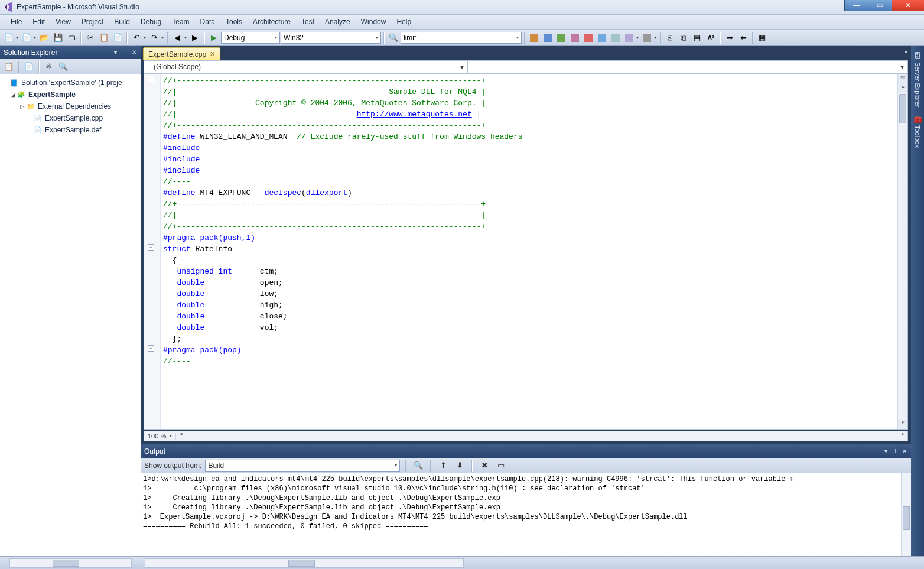 The image size is (924, 569). I want to click on nav-back-icon: ◀, so click(177, 38).